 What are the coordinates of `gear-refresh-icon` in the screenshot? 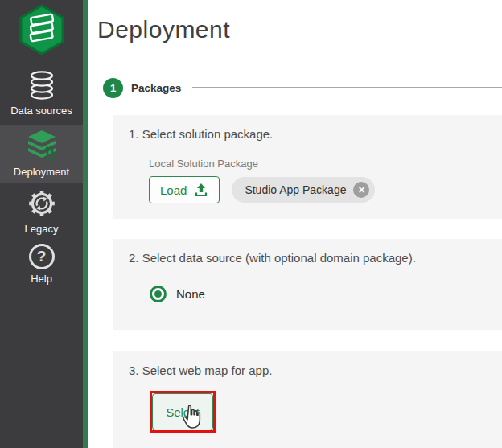 It's located at (42, 203).